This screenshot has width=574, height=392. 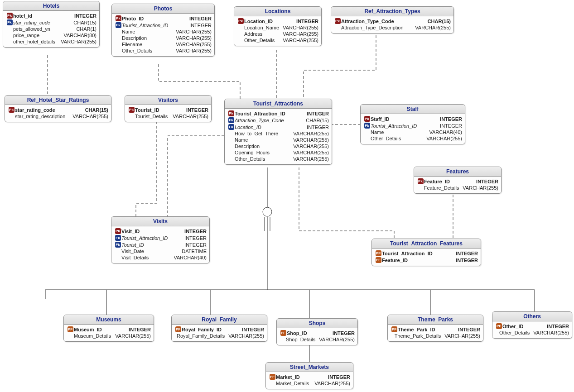 What do you see at coordinates (278, 153) in the screenshot?
I see `column-row: Opening_HoursVARCHAR(255)` at bounding box center [278, 153].